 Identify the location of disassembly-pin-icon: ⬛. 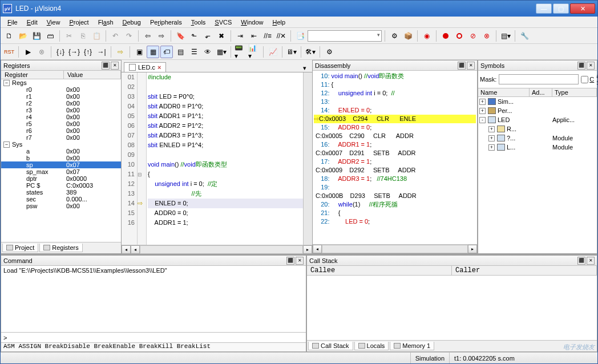
(462, 66).